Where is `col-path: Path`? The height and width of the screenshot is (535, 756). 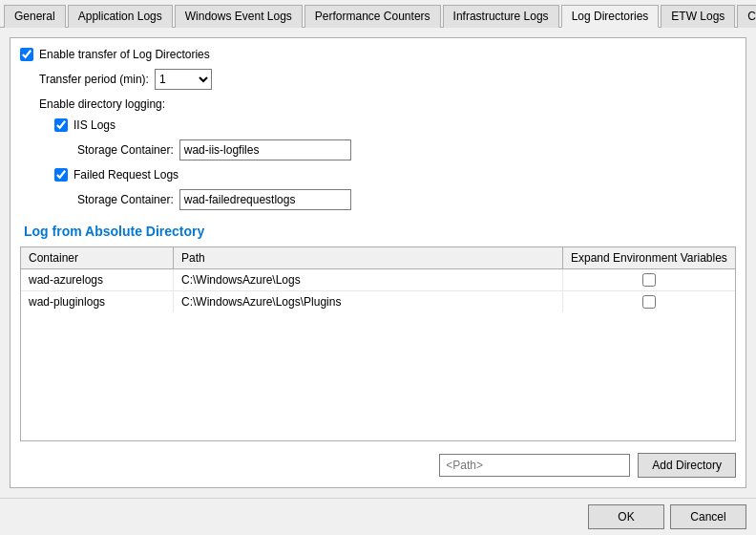
col-path: Path is located at coordinates (368, 258).